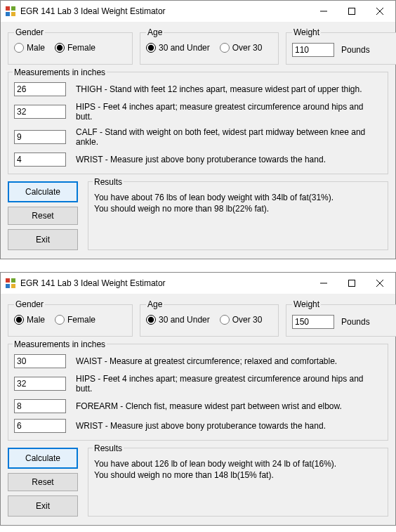 Image resolution: width=396 pixels, height=532 pixels. What do you see at coordinates (198, 361) in the screenshot?
I see `measurement-row: WAIST - Measure at greatest circumferenc…` at bounding box center [198, 361].